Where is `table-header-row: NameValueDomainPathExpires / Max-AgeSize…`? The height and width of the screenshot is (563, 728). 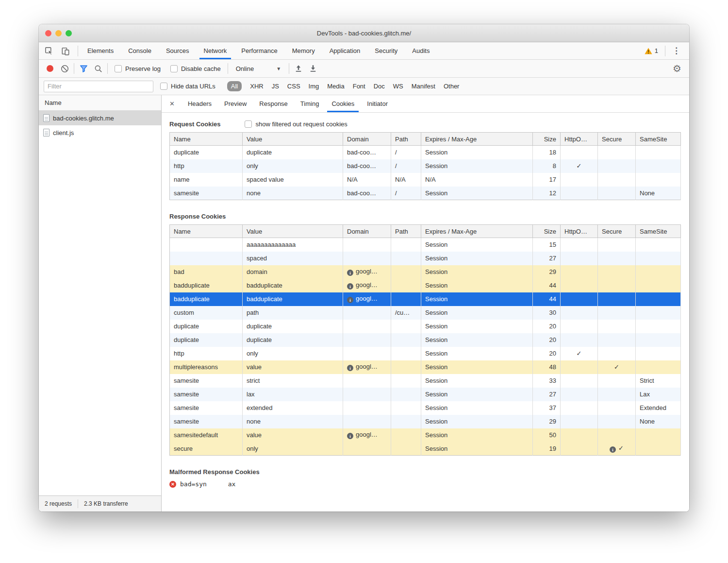 table-header-row: NameValueDomainPathExpires / Max-AgeSize… is located at coordinates (425, 139).